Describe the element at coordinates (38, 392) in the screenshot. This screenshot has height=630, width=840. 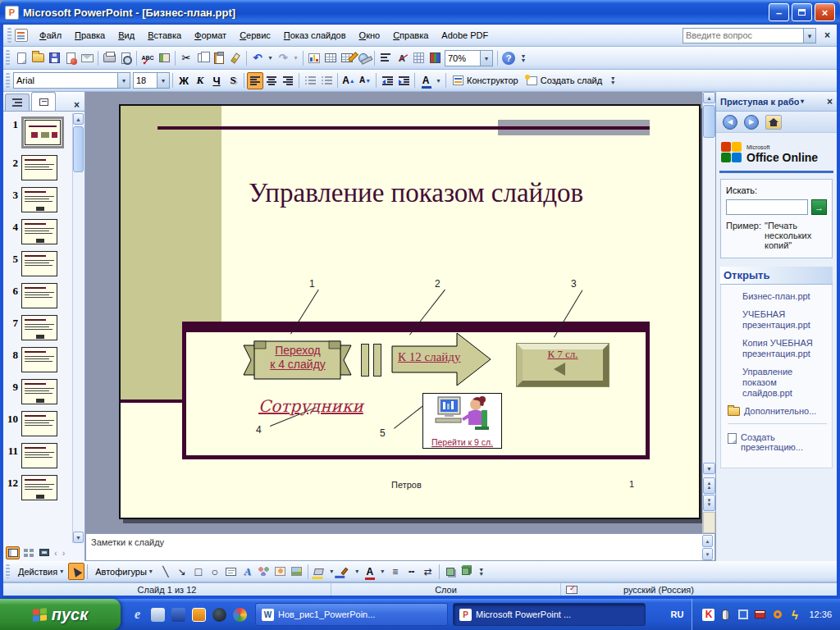
I see `slide-thumbnail-9: 9` at that location.